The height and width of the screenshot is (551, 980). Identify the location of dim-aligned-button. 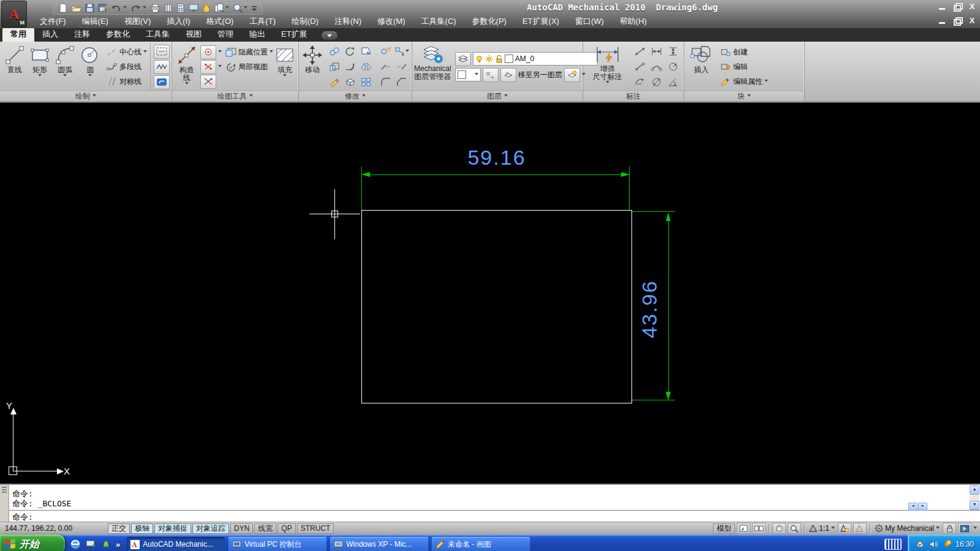
(640, 51).